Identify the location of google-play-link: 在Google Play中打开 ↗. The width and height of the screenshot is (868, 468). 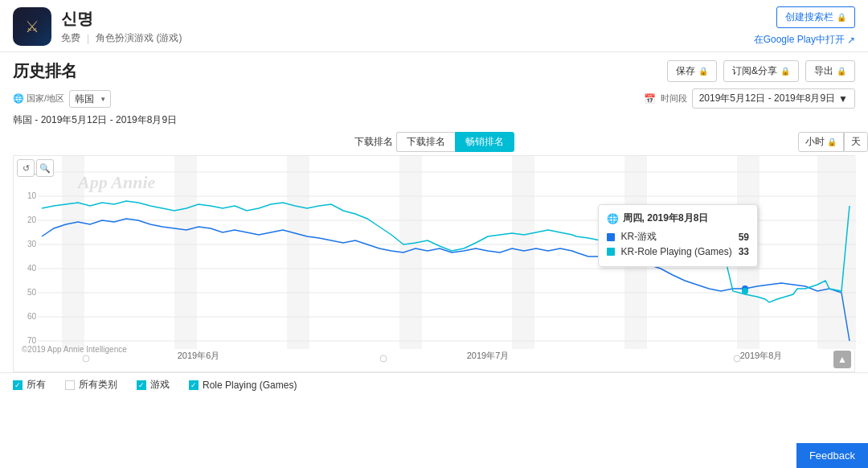
(805, 40).